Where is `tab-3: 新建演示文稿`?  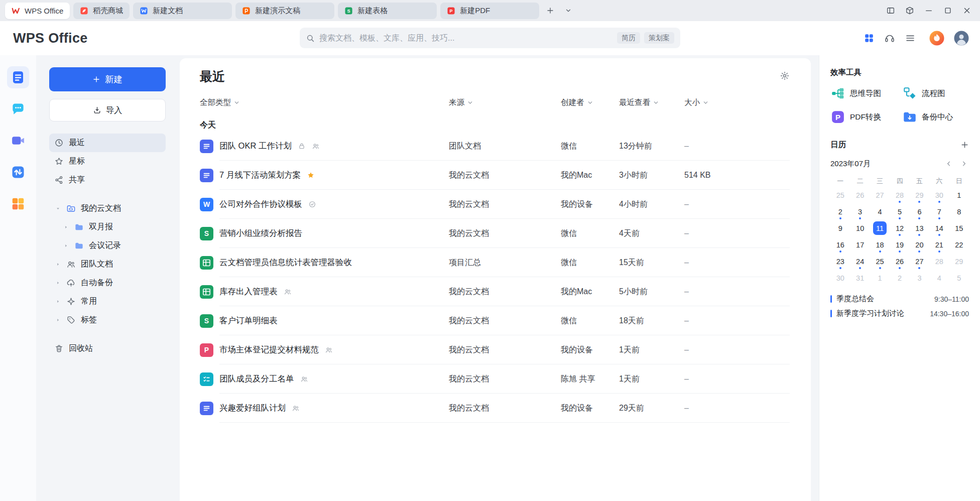
tab-3: 新建演示文稿 is located at coordinates (285, 11).